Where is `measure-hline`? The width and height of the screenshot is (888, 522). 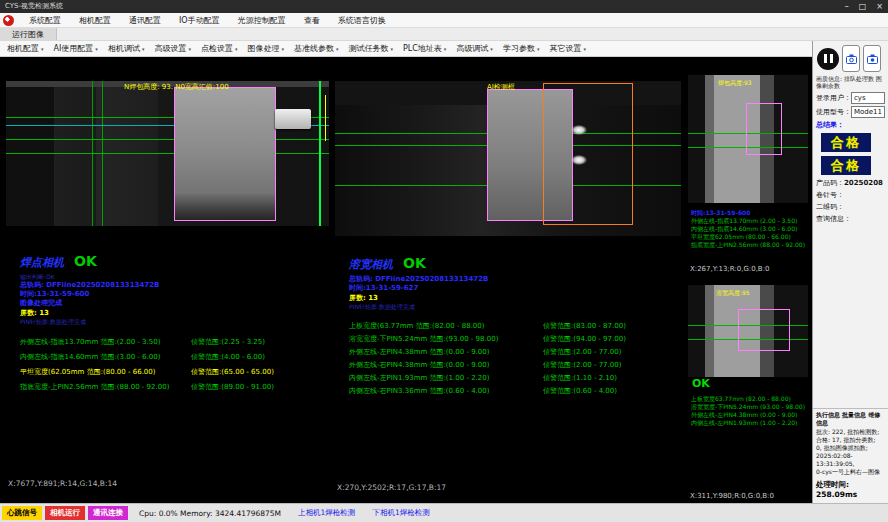 measure-hline is located at coordinates (168, 140).